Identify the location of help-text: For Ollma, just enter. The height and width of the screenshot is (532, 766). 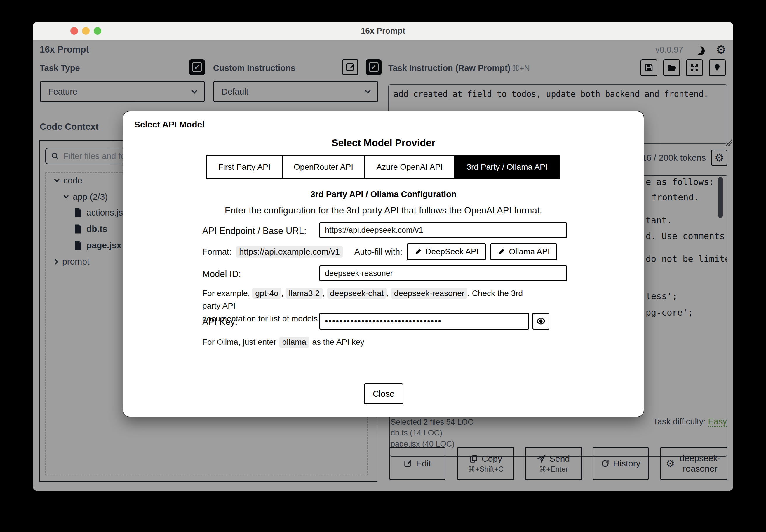
(240, 342).